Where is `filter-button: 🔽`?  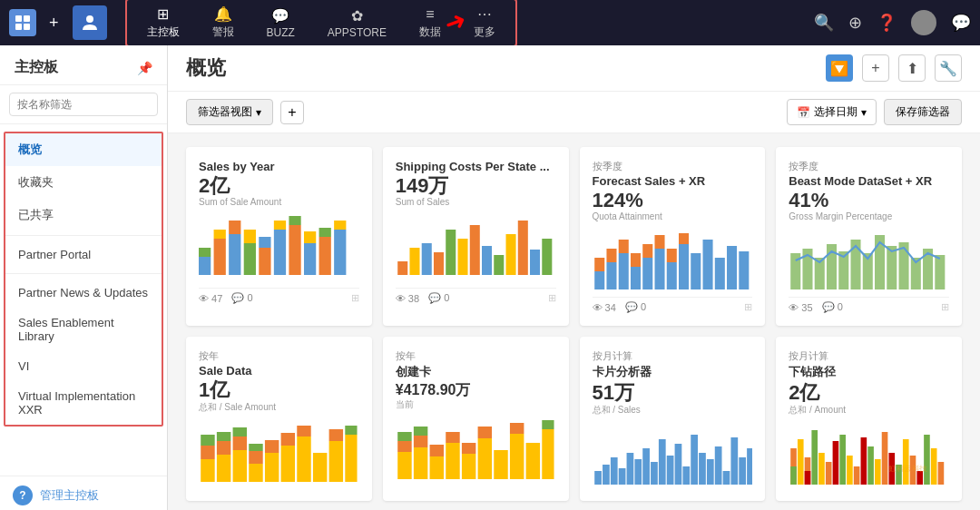
filter-button: 🔽 is located at coordinates (839, 68).